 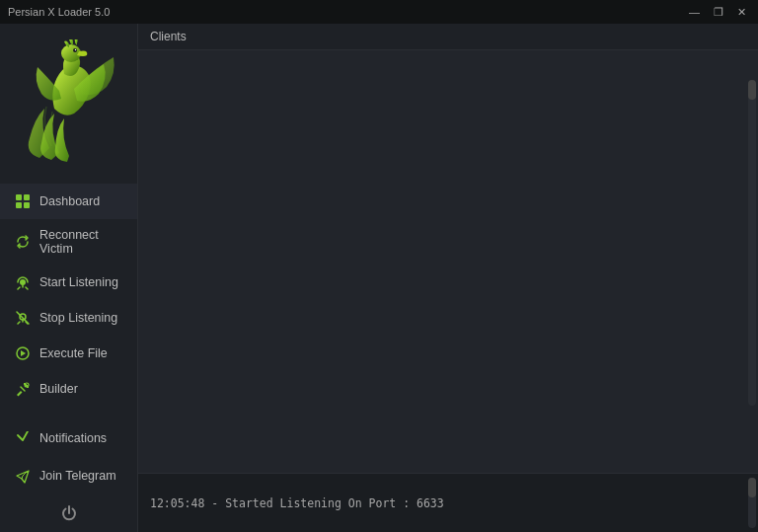 What do you see at coordinates (23, 389) in the screenshot?
I see `builder-icon` at bounding box center [23, 389].